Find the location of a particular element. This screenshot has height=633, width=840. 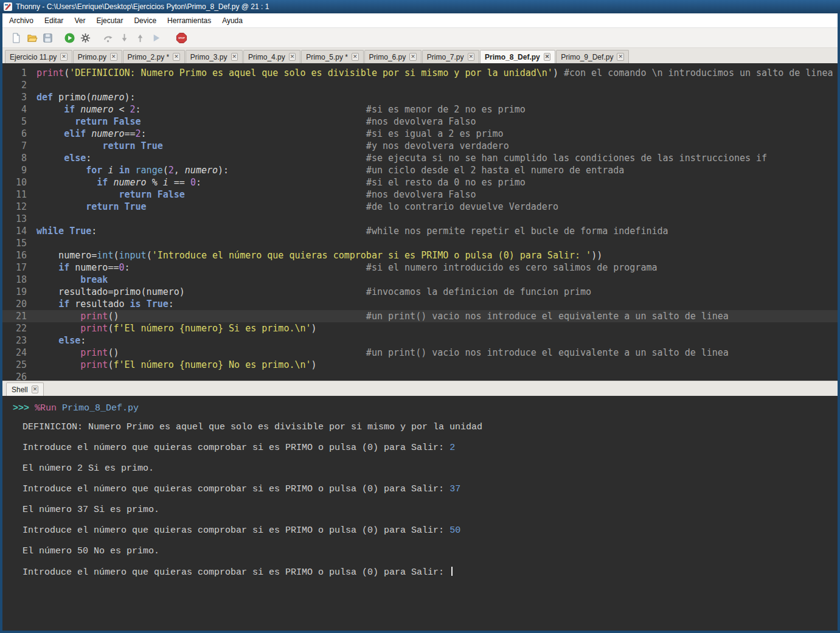

tab-ejercicio-11-py: Ejercicio 11.py✕ is located at coordinates (39, 57).